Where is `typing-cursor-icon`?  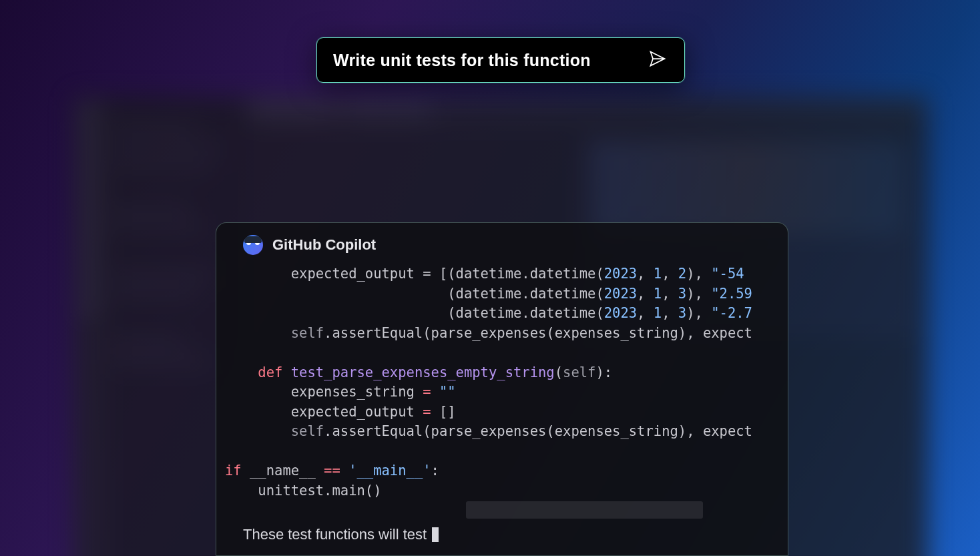 typing-cursor-icon is located at coordinates (435, 535).